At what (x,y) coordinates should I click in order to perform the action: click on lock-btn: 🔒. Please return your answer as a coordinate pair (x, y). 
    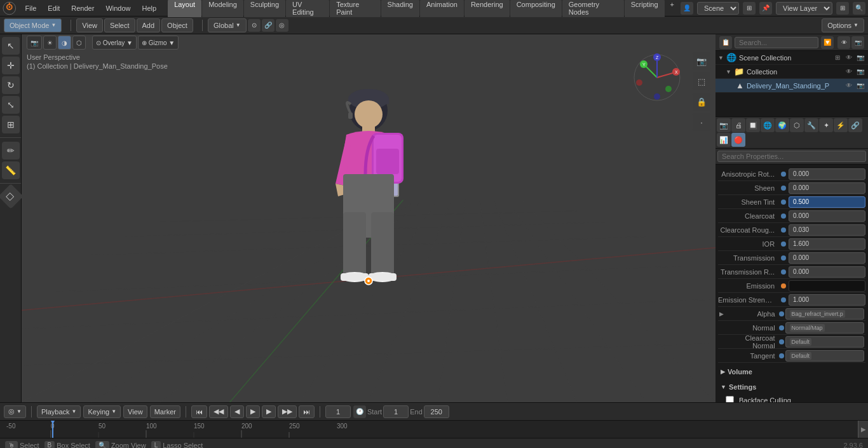
    Looking at the image, I should click on (702, 102).